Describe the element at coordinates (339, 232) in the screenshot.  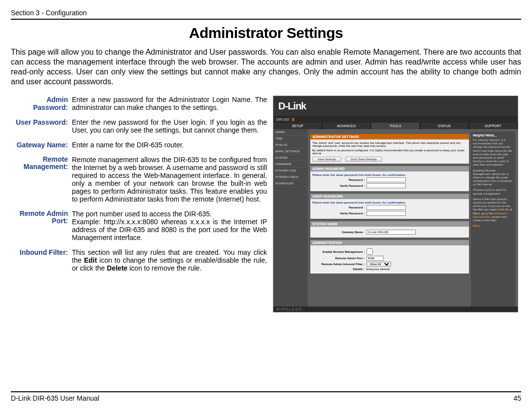
I see `lbl-gateway: Gateway Name :` at that location.